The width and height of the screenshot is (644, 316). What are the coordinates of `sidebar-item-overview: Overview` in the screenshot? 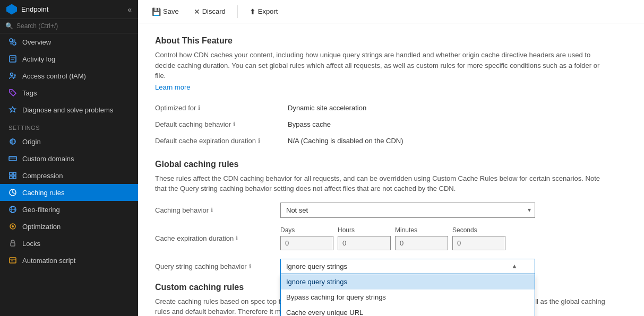 It's located at (69, 42).